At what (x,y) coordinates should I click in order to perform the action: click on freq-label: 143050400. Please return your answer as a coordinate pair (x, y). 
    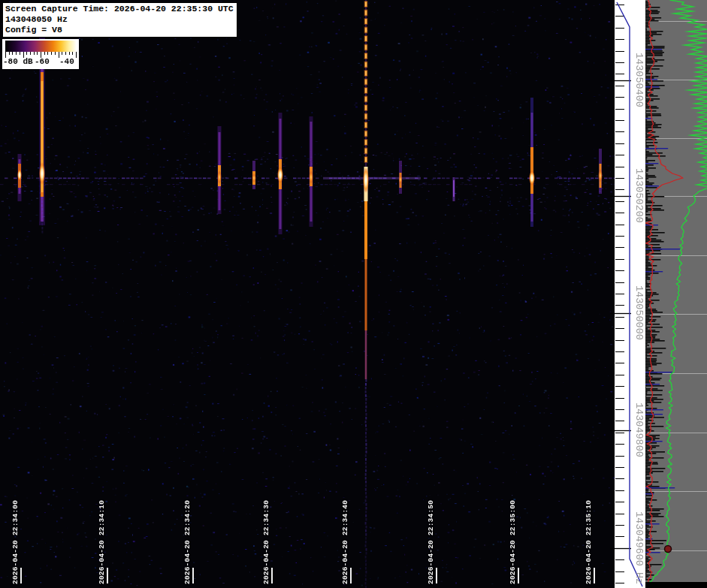
    Looking at the image, I should click on (639, 80).